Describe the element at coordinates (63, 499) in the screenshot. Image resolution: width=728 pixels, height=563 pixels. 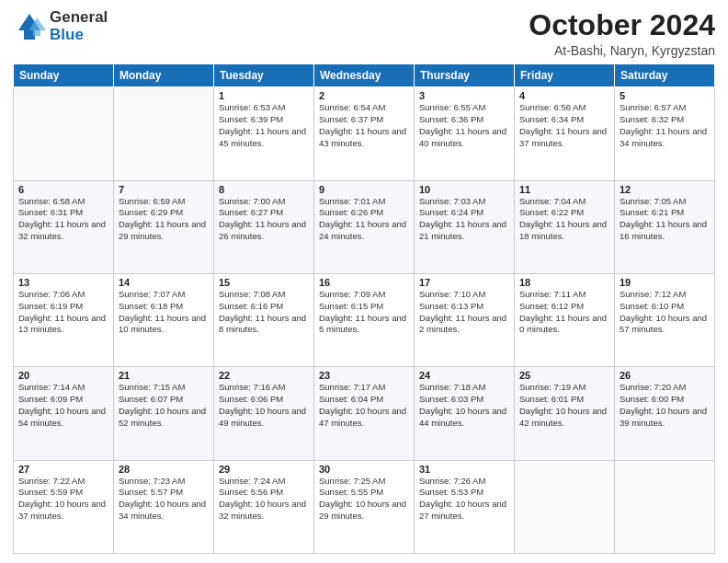
I see `day-info: Sunrise: 7:22 AM Sunset: 5:59 PM Dayligh…` at that location.